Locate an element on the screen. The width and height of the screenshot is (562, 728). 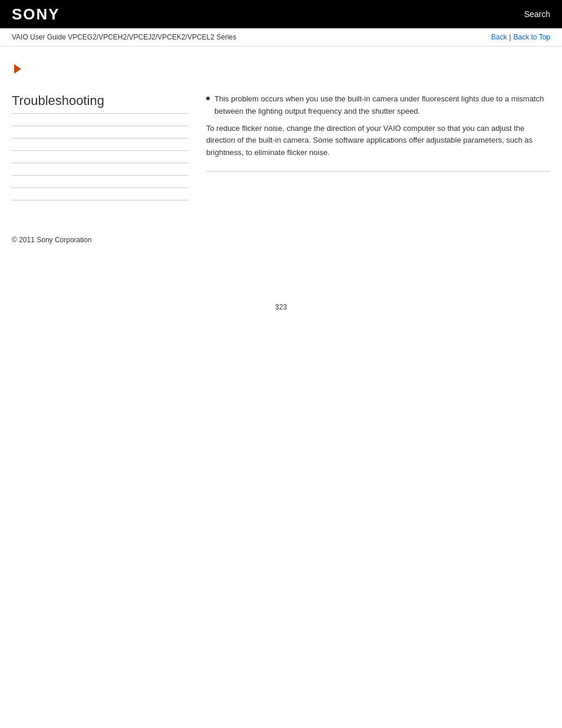
content-divider is located at coordinates (378, 171).